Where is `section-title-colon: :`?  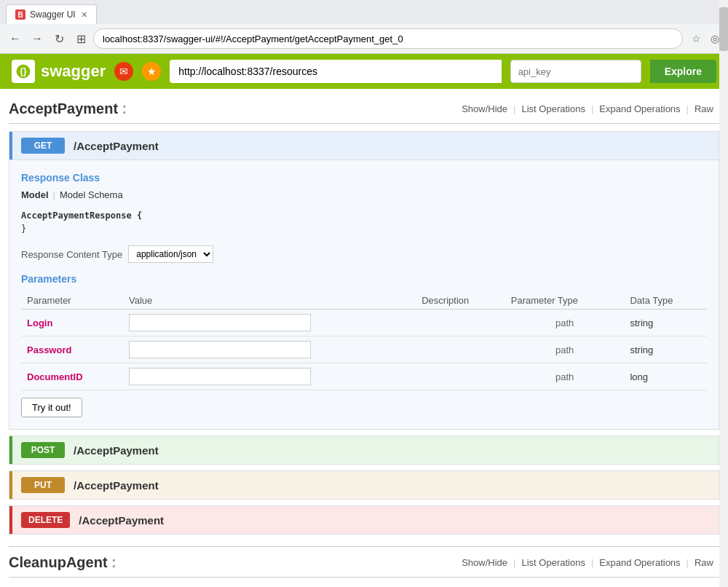 section-title-colon: : is located at coordinates (122, 109).